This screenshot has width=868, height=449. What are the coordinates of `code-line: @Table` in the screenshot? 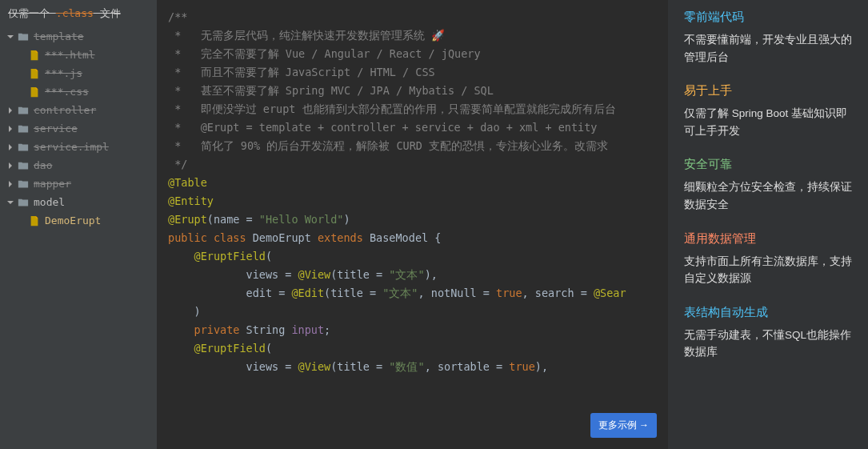 It's located at (418, 182).